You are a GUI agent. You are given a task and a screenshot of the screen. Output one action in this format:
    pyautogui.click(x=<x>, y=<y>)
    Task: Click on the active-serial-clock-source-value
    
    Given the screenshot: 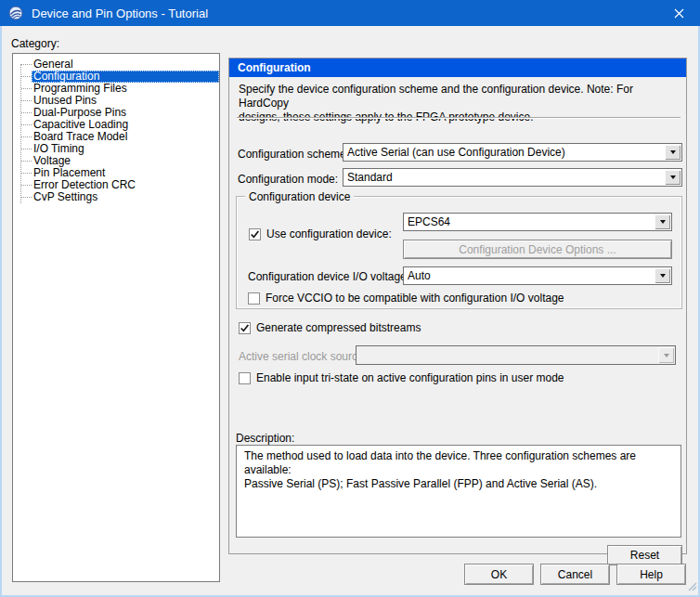 What is the action you would take?
    pyautogui.click(x=507, y=355)
    